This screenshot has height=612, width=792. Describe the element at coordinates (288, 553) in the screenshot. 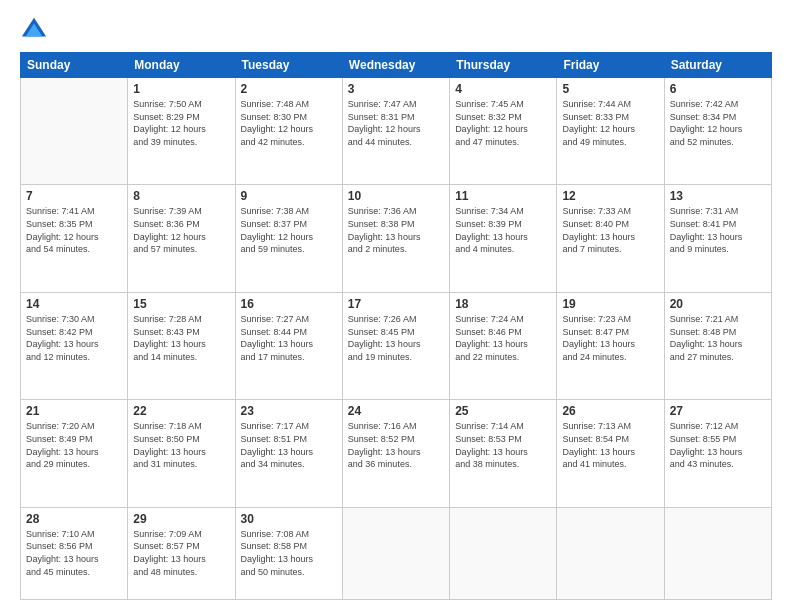

I see `calendar-cell: 30Sunrise: 7:08 AM Sunset: 8:58 PM Dayli…` at that location.